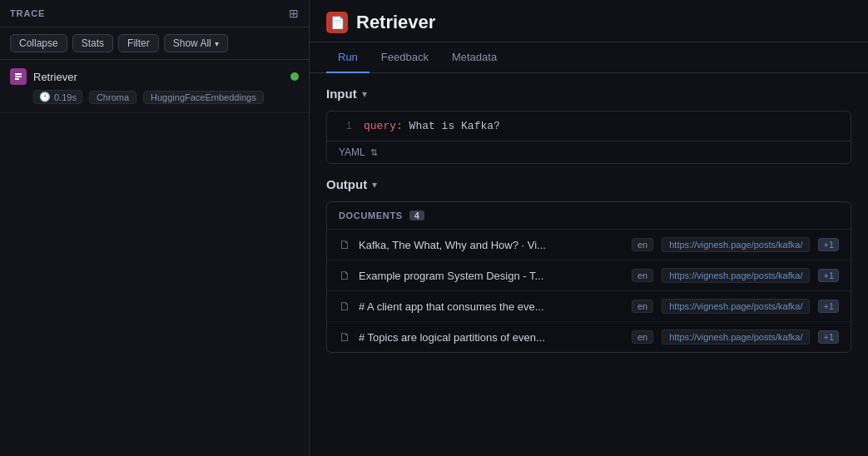 This screenshot has height=456, width=868. Describe the element at coordinates (491, 306) in the screenshot. I see `doc-title: # A client app that consumes the eve...` at that location.